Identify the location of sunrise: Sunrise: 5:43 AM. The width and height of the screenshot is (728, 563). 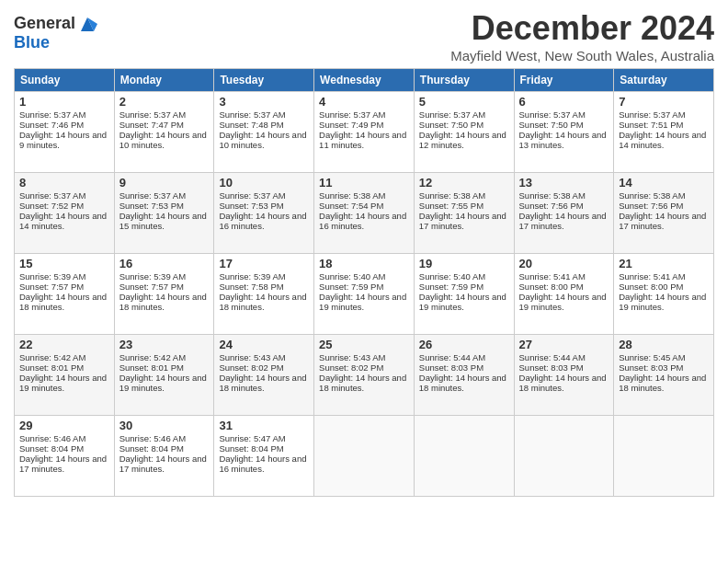
(352, 357).